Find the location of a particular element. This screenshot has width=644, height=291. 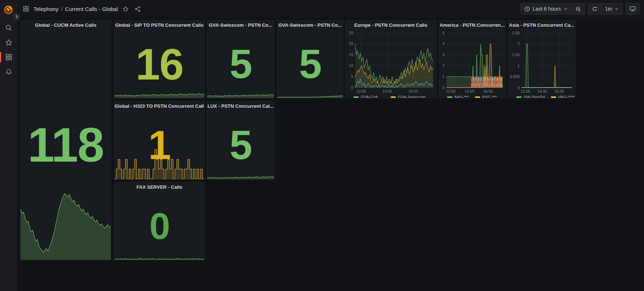

y-axis-tick: 1.50 is located at coordinates (516, 55).